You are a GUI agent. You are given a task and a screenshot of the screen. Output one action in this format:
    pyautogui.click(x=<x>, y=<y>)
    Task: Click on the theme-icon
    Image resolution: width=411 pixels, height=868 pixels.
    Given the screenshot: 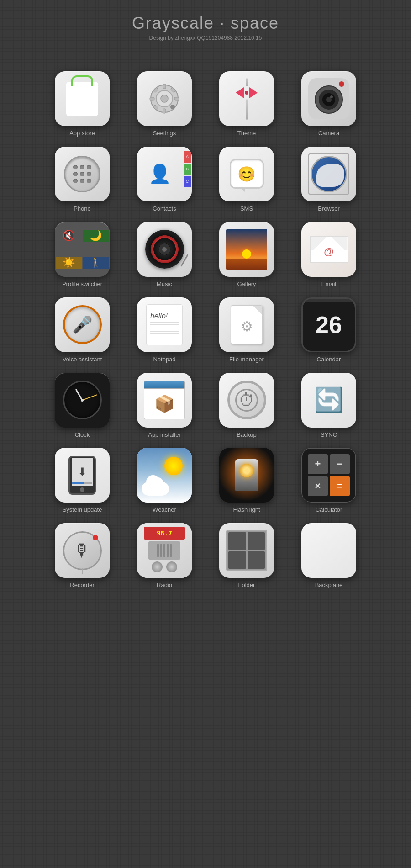 What is the action you would take?
    pyautogui.click(x=247, y=99)
    